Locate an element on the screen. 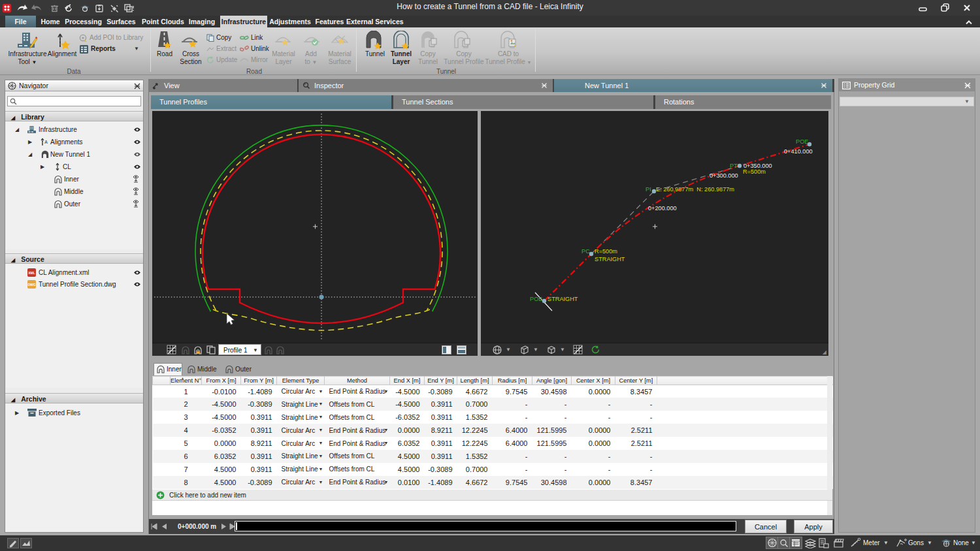  svg-text: 0+410.000 is located at coordinates (798, 151).